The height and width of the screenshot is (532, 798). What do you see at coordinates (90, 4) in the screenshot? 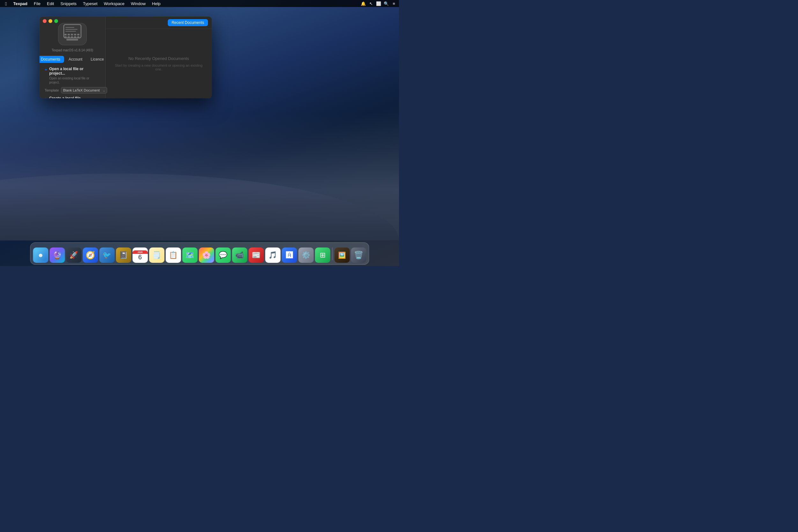
I see `menu-typeset: Typeset` at bounding box center [90, 4].